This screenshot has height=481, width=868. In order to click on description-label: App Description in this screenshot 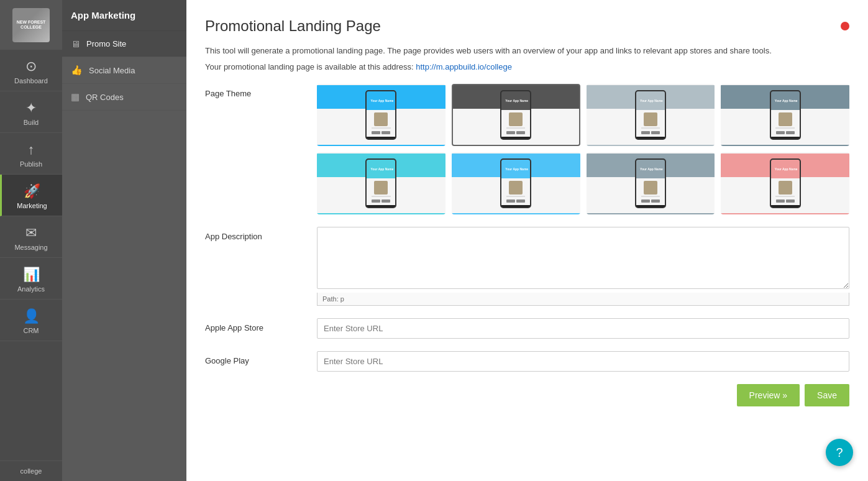, I will do `click(255, 234)`.